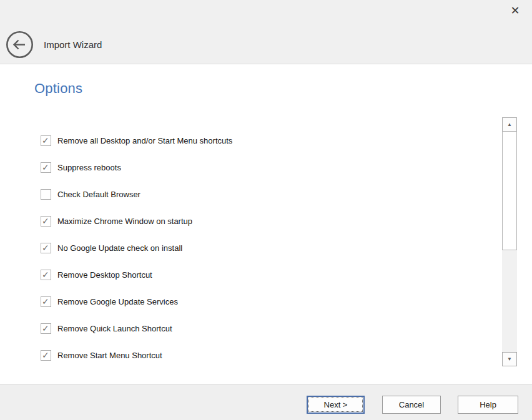 This screenshot has height=420, width=532. I want to click on checkbox-label: Suppress reboots, so click(89, 167).